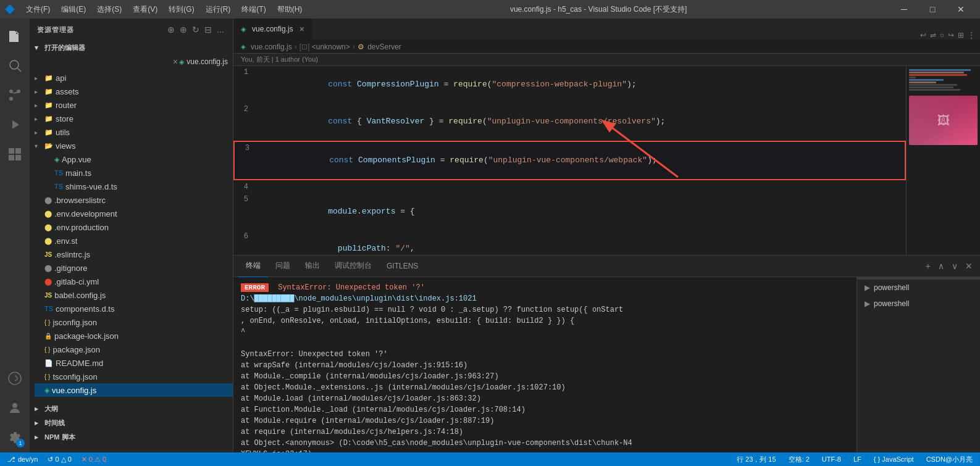  Describe the element at coordinates (131, 437) in the screenshot. I see `npm-header: NPM 脚本` at that location.